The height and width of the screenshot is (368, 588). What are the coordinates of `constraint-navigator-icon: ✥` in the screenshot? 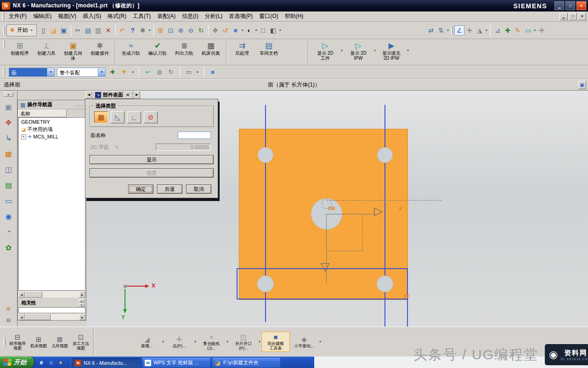 It's located at (9, 122).